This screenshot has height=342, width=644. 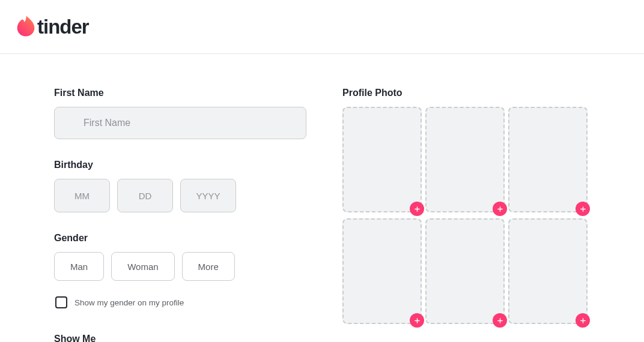 I want to click on birthday-day-input, so click(x=145, y=196).